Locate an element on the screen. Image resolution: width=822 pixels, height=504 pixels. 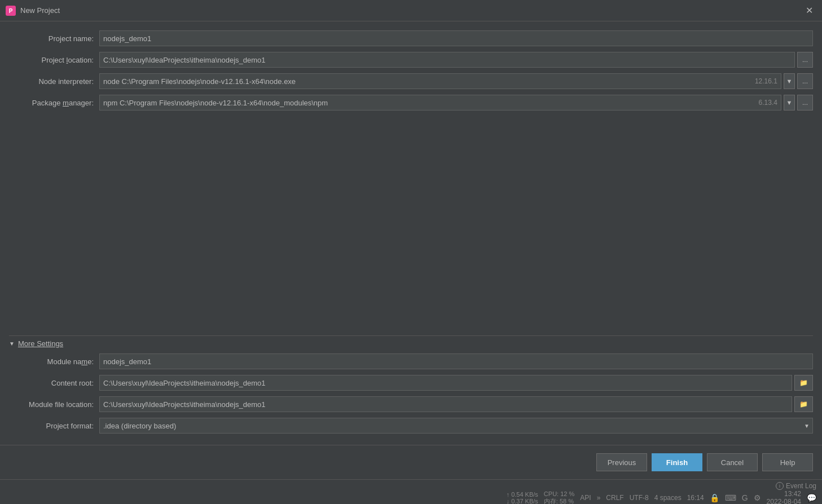
package-manager-row: Package manager: npm C:\Program Files\no… is located at coordinates (411, 103).